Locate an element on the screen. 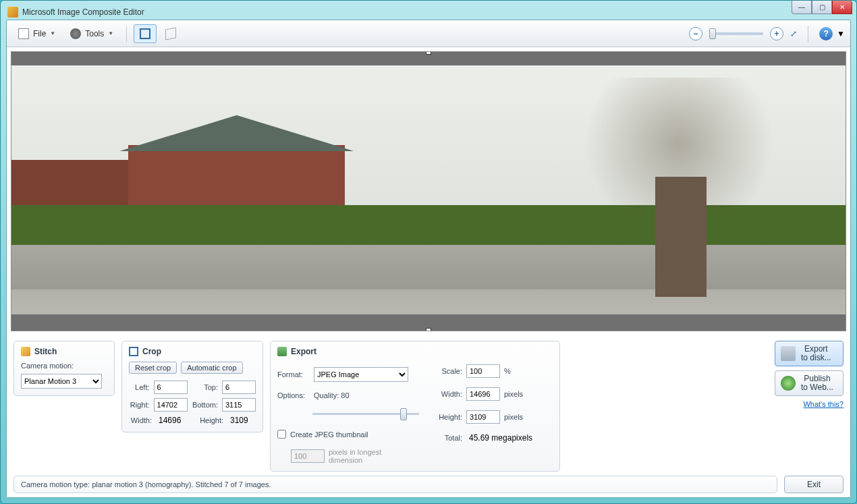  file-label: File is located at coordinates (39, 34).